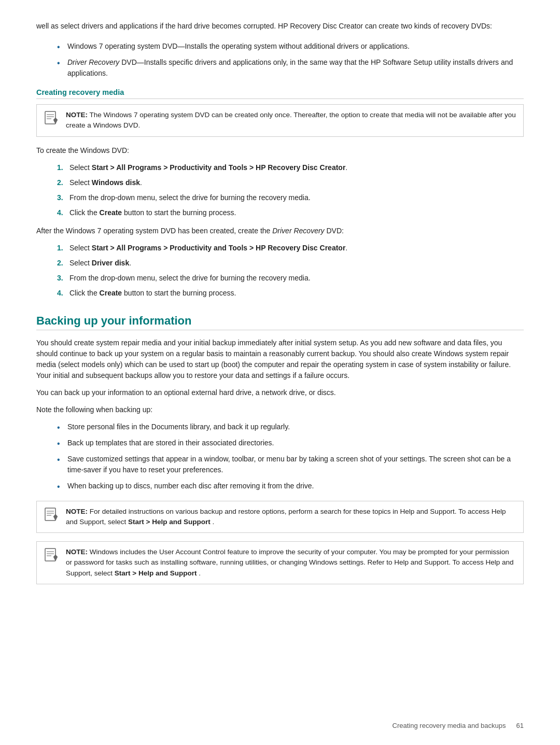 This screenshot has height=745, width=560. Describe the element at coordinates (290, 60) in the screenshot. I see `intro-bullet-list: Windows 7 operating system DVD—Installs …` at that location.